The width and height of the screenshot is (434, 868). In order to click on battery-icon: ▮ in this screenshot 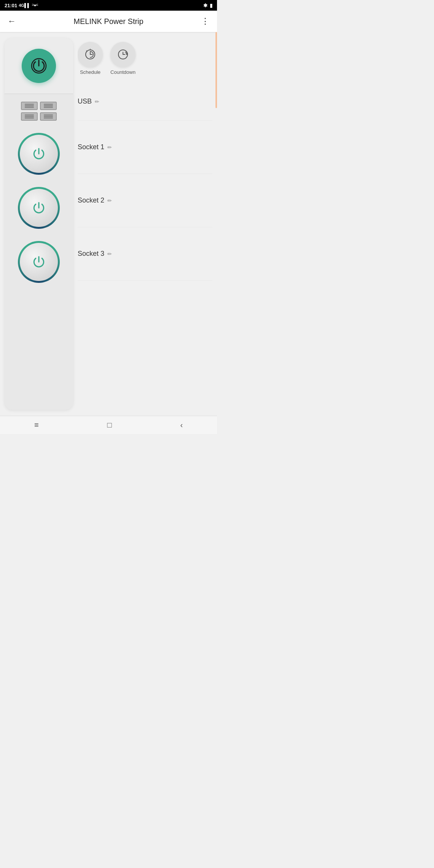, I will do `click(211, 5)`.